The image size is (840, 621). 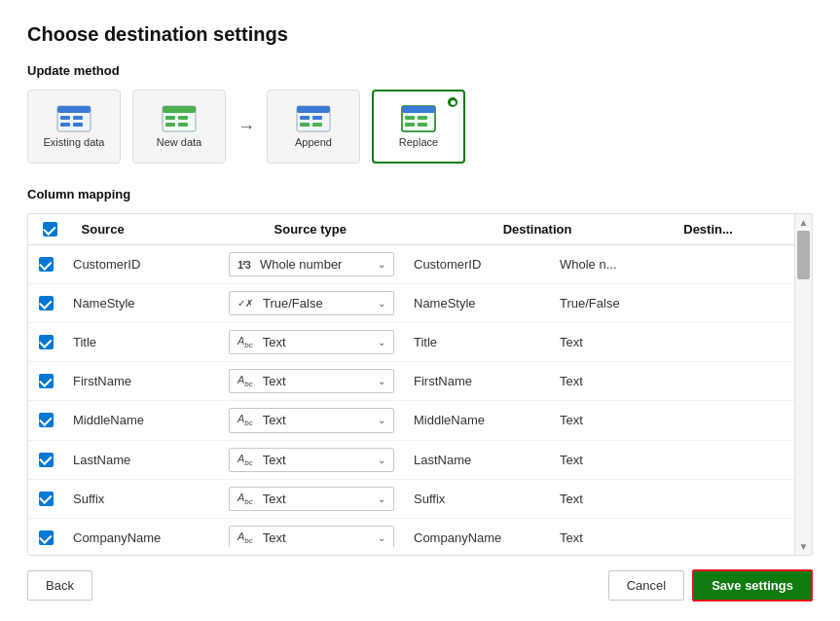 What do you see at coordinates (477, 304) in the screenshot?
I see `destination-cell: NameStyle` at bounding box center [477, 304].